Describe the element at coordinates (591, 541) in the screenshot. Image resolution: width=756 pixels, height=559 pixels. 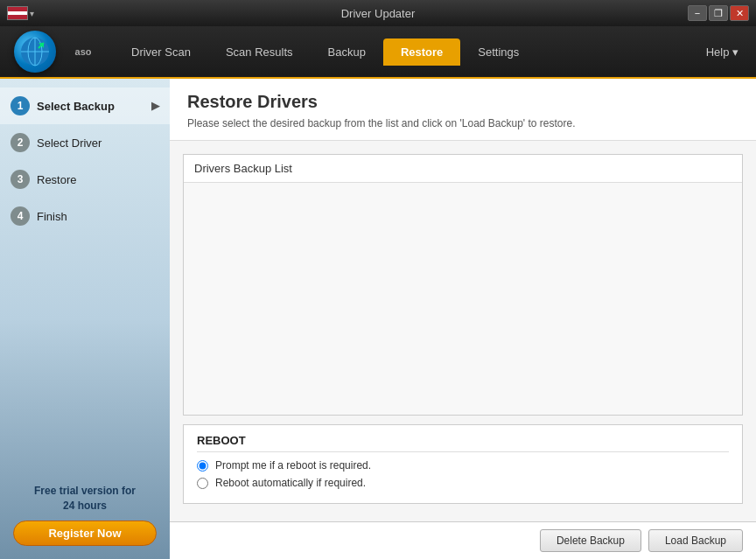
I see `delete-backup-button: Delete Backup` at that location.